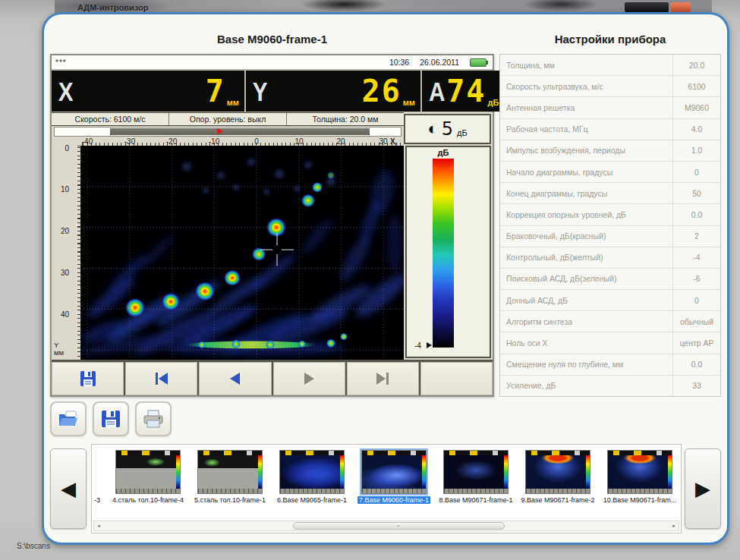  Describe the element at coordinates (476, 486) in the screenshot. I see `thumbnail-item: 8.Base M90671-frame-1` at that location.